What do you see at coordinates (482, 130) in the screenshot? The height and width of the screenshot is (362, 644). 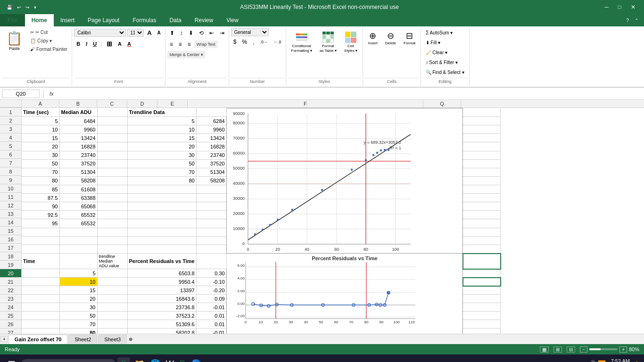 I see `cell-q3` at bounding box center [482, 130].